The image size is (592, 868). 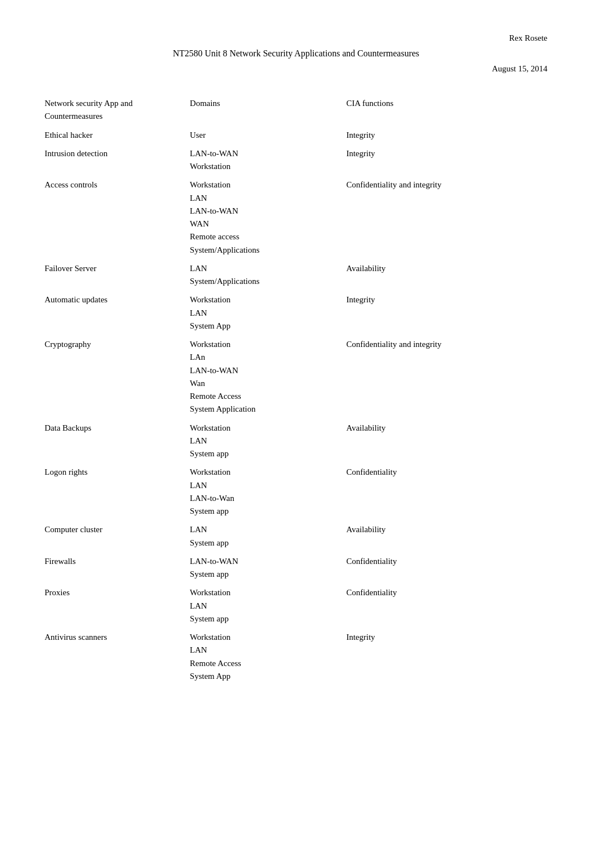 What do you see at coordinates (296, 655) in the screenshot?
I see `table-row: Antivirus scannersWorkstationLANRemote A…` at bounding box center [296, 655].